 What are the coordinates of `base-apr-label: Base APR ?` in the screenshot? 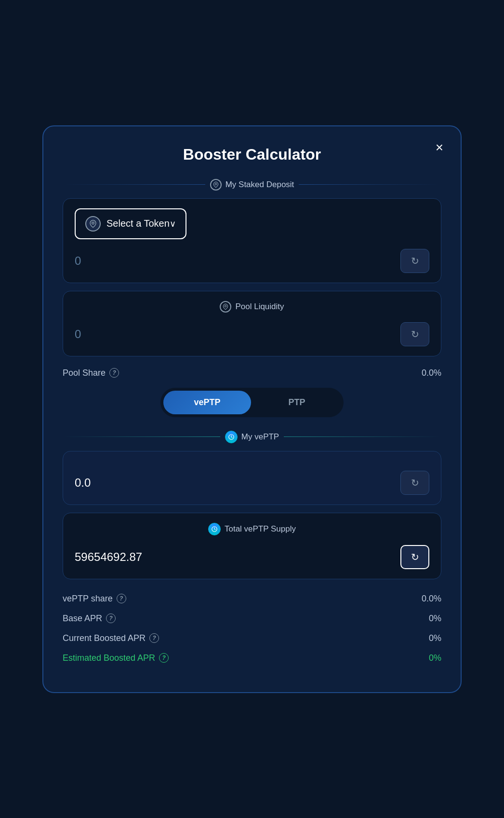 It's located at (89, 618).